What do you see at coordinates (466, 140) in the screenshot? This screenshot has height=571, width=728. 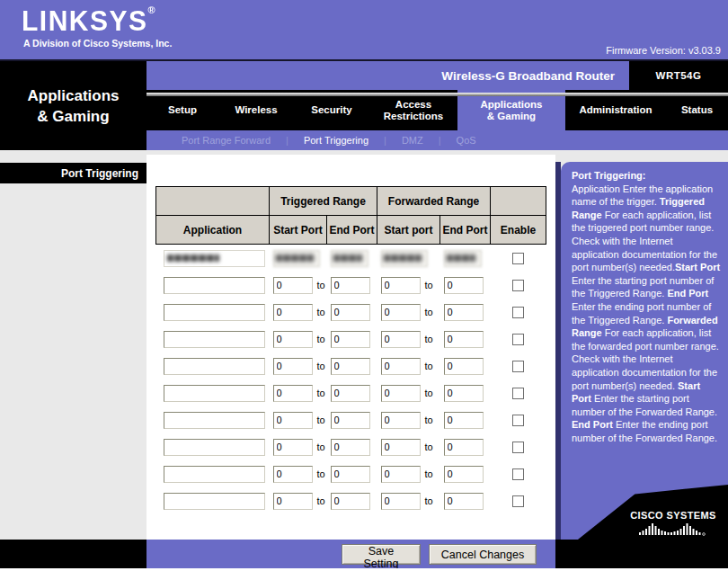 I see `subtab-qos: QoS` at bounding box center [466, 140].